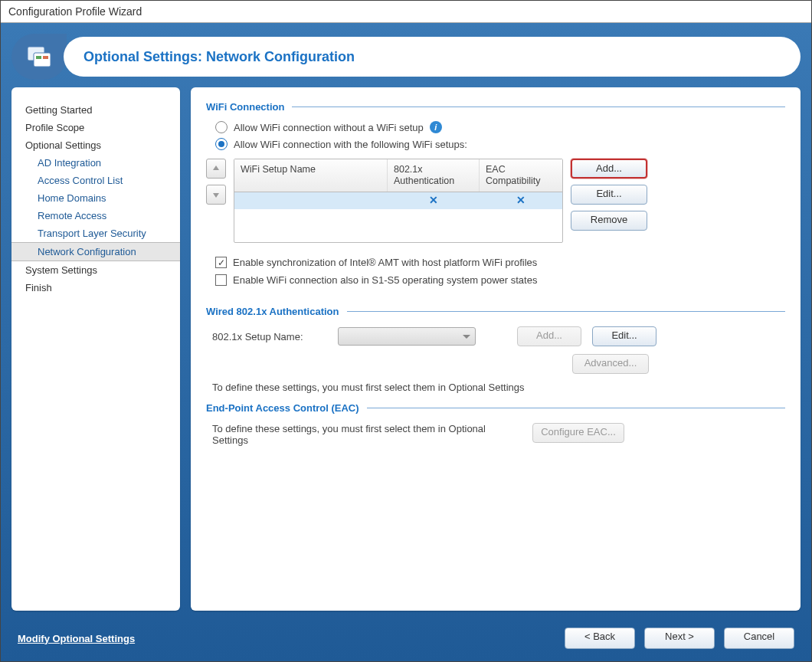 The image size is (812, 662). What do you see at coordinates (679, 638) in the screenshot?
I see `footer-buttons: < Back Next > Cancel` at bounding box center [679, 638].